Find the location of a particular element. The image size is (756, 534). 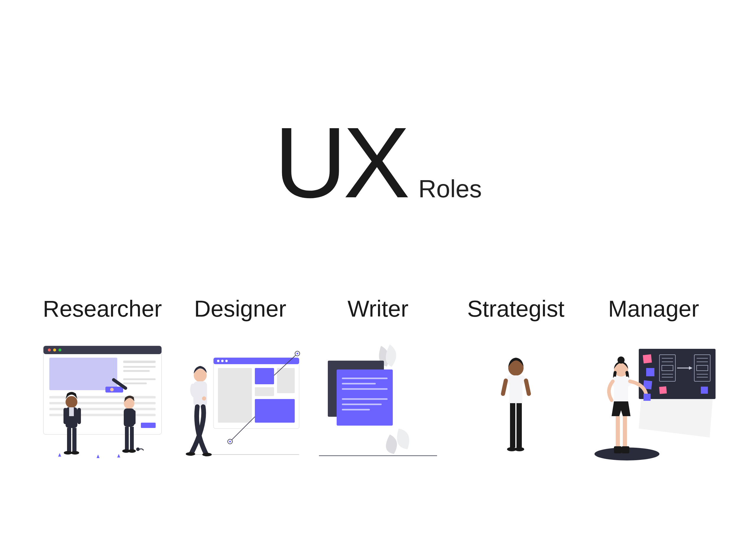

role-label-manager: Manager is located at coordinates (654, 309).